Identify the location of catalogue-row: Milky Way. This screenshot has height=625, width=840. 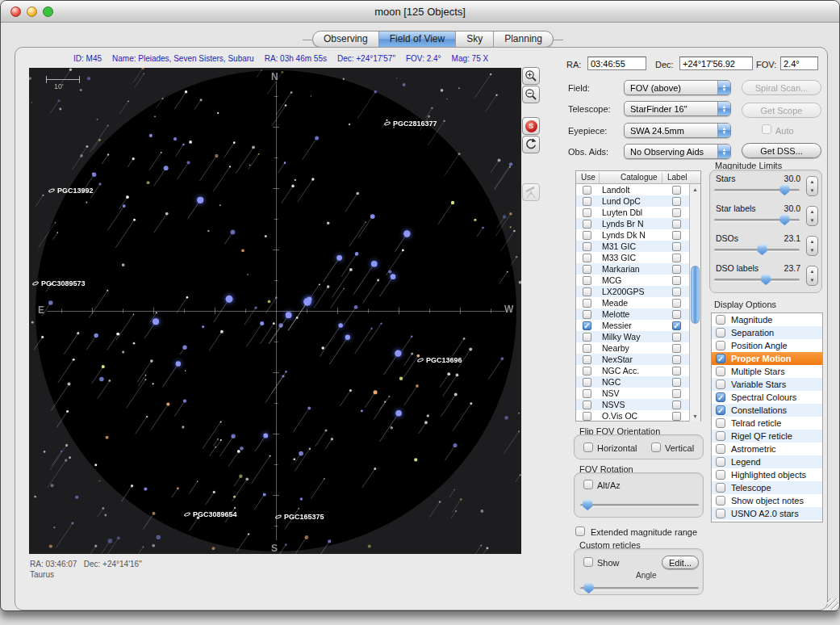
(633, 337).